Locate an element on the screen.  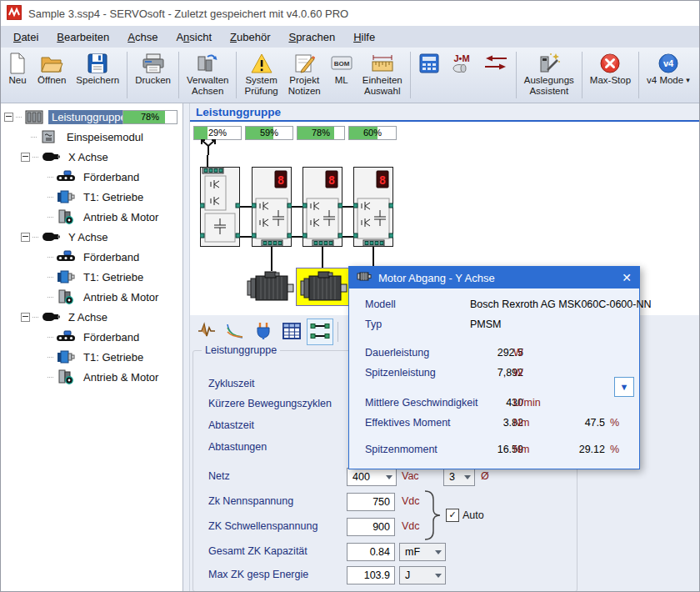
chevron-down-icon: ▾ is located at coordinates (688, 80).